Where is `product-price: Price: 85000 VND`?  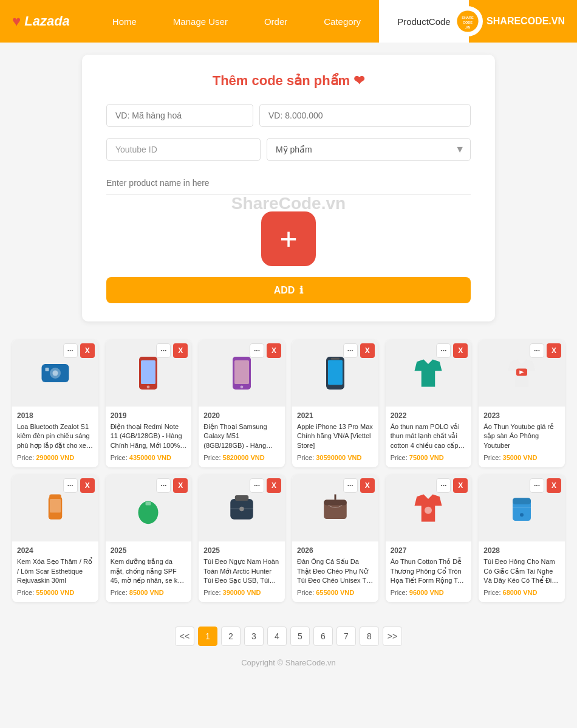
product-price: Price: 85000 VND is located at coordinates (149, 592).